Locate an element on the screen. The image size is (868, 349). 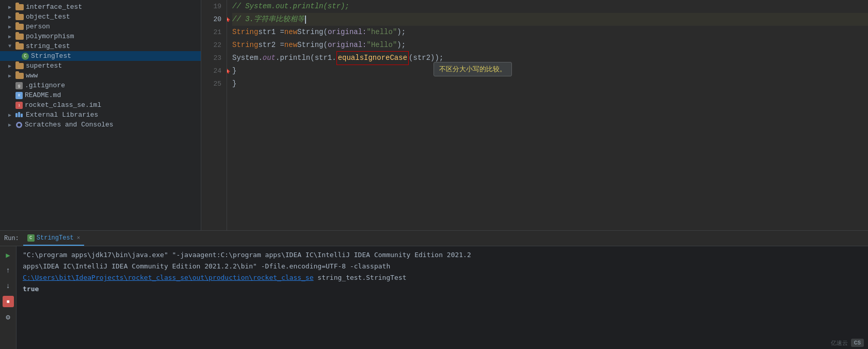
sidebar-item-label: www is located at coordinates (32, 75).